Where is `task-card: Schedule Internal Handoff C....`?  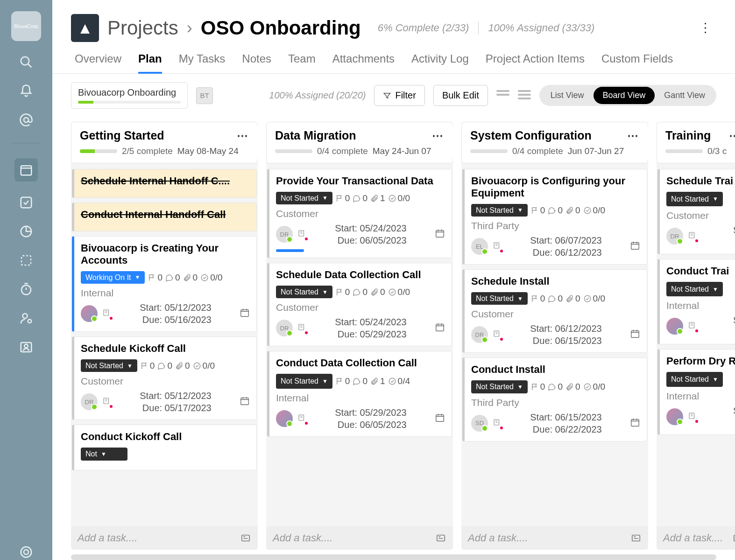
task-card: Schedule Internal Handoff C.... is located at coordinates (164, 183).